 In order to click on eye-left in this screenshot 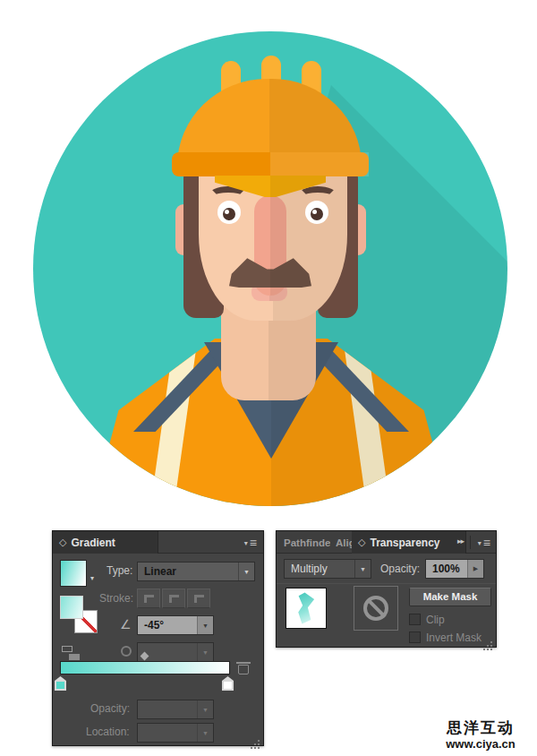, I will do `click(229, 212)`.